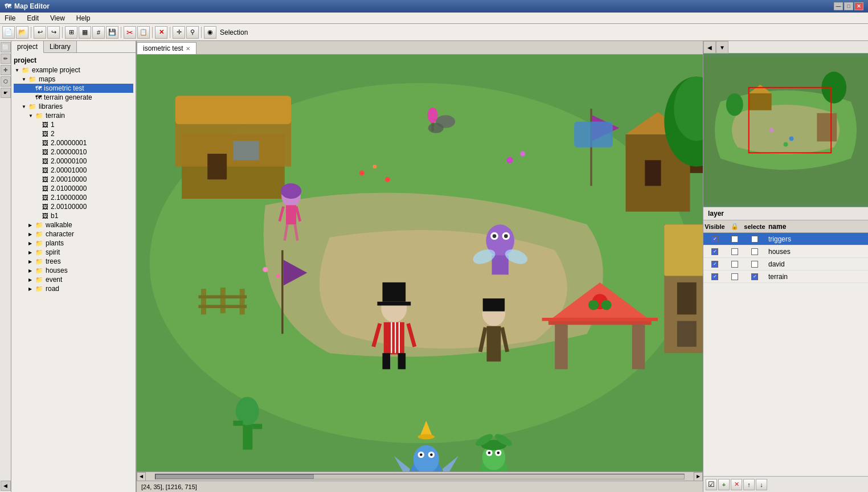  What do you see at coordinates (749, 485) in the screenshot?
I see `layer-up-button: ↑` at bounding box center [749, 485].